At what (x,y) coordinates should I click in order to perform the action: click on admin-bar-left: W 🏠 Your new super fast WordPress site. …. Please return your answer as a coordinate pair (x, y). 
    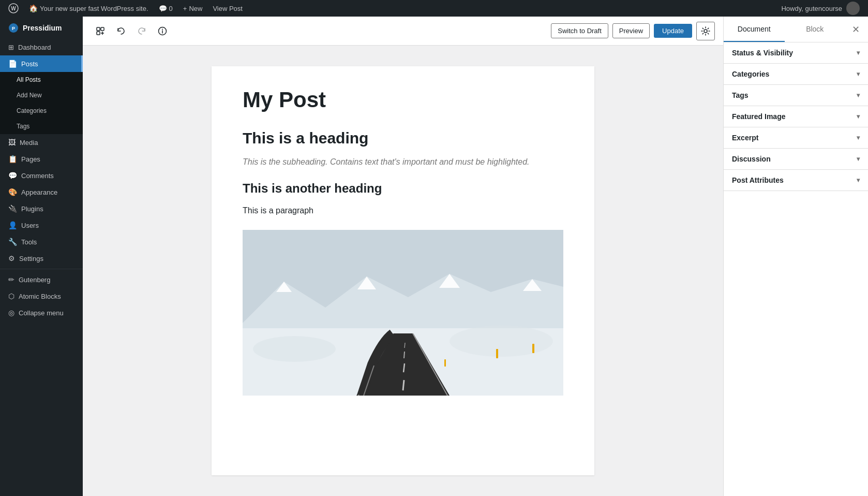
    Looking at the image, I should click on (393, 8).